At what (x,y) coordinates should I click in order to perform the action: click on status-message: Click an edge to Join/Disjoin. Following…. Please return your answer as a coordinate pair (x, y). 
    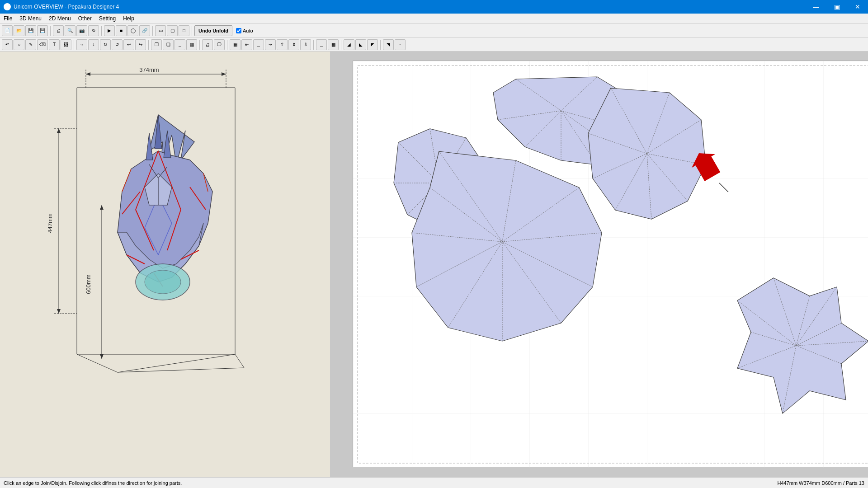
    Looking at the image, I should click on (93, 483).